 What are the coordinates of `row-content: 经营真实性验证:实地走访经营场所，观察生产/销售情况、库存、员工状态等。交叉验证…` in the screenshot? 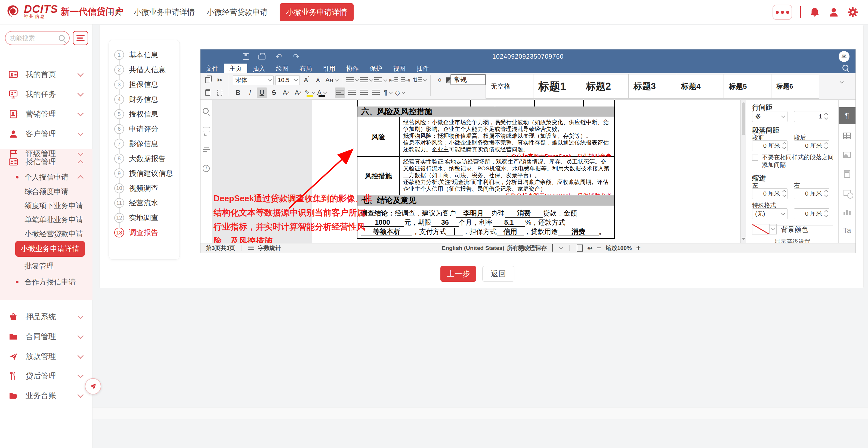 It's located at (507, 176).